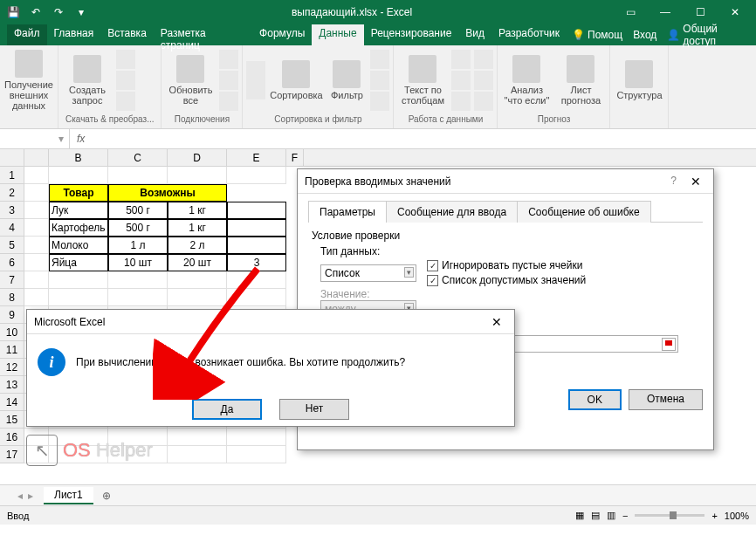 Image resolution: width=756 pixels, height=535 pixels. What do you see at coordinates (13, 12) in the screenshot?
I see `save-icon: 💾` at bounding box center [13, 12].